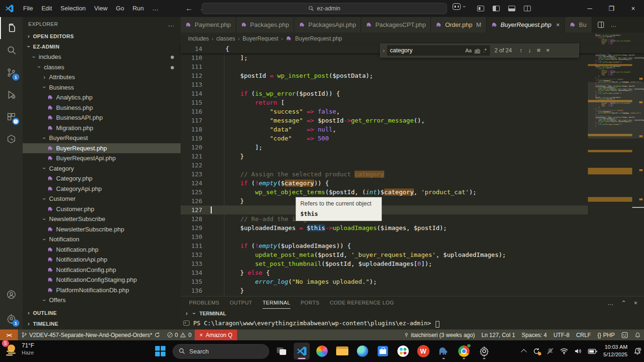  I want to click on tab-bu: Bu, so click(578, 25).